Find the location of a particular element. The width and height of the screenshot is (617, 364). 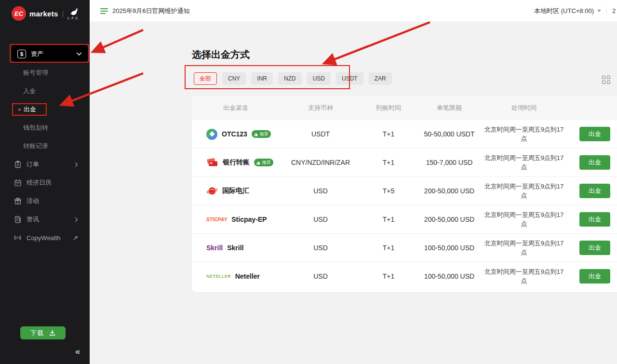

channel-cell: Skrill Skrill is located at coordinates (236, 248).